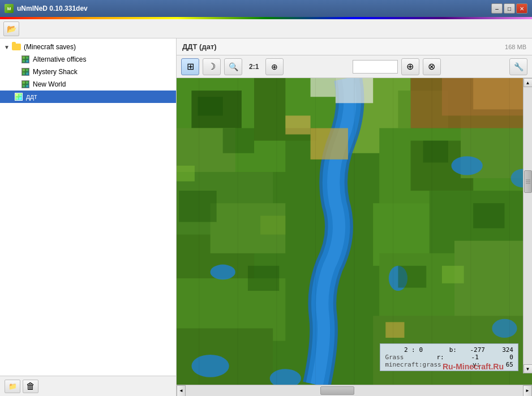  Describe the element at coordinates (55, 72) in the screenshot. I see `sidebar-item-label: Mystery Shack` at that location.